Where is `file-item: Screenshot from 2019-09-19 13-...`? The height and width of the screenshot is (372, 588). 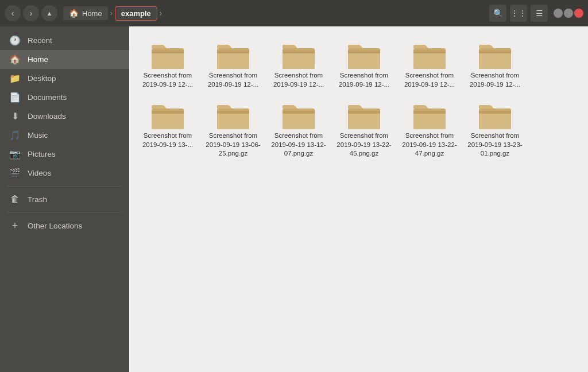 file-item: Screenshot from 2019-09-19 13-... is located at coordinates (168, 130).